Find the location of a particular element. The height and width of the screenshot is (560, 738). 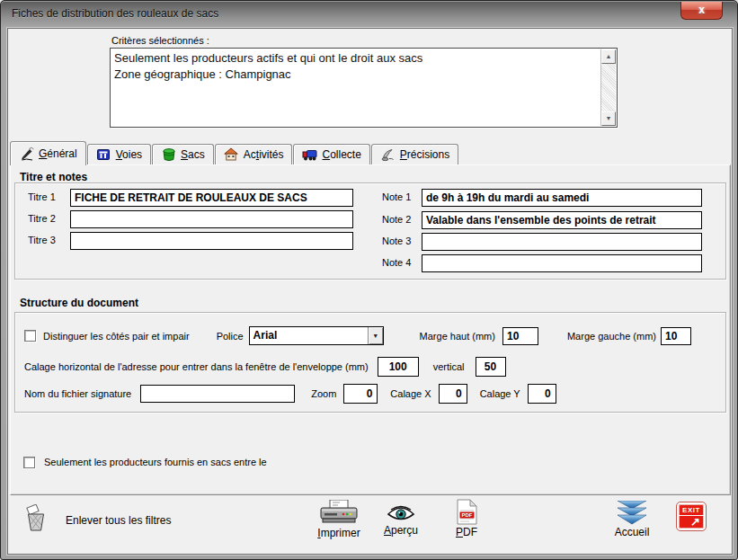

criteria-line-2: Zone géographique : Champignac is located at coordinates (356, 75).